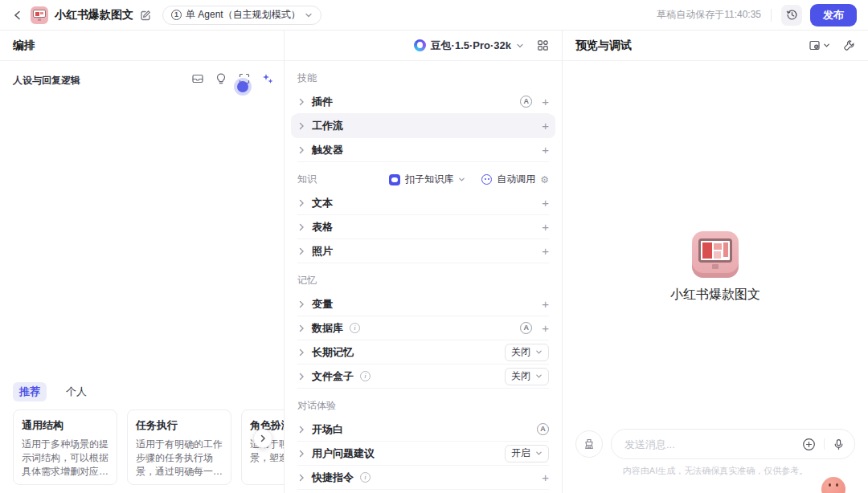 The image size is (868, 493). Describe the element at coordinates (423, 377) in the screenshot. I see `row-filebox: 文件盒子 i 关闭` at that location.